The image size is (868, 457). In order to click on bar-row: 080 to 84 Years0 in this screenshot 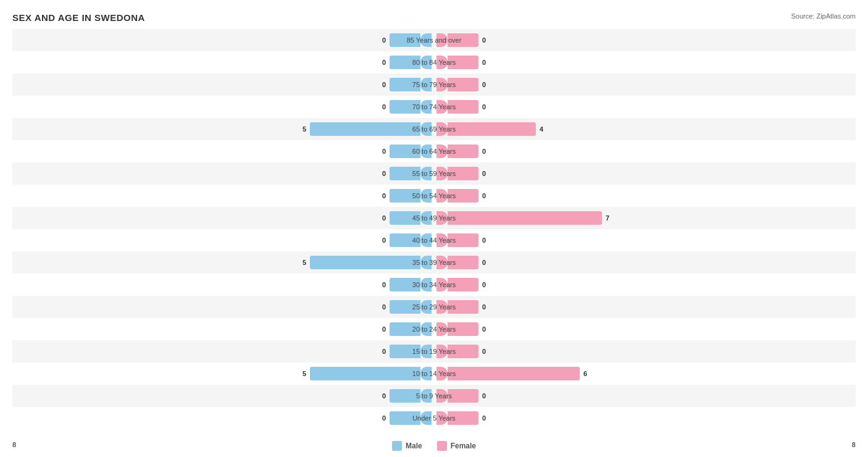, I will do `click(434, 62)`.